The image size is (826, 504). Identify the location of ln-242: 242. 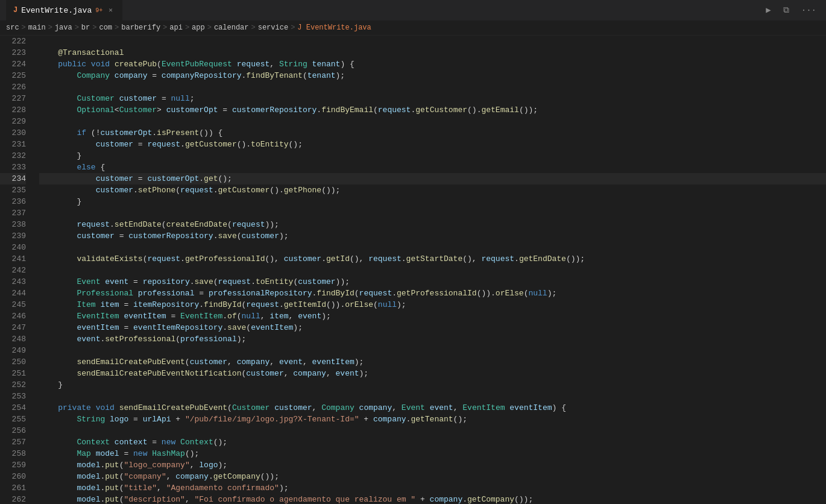
(13, 270).